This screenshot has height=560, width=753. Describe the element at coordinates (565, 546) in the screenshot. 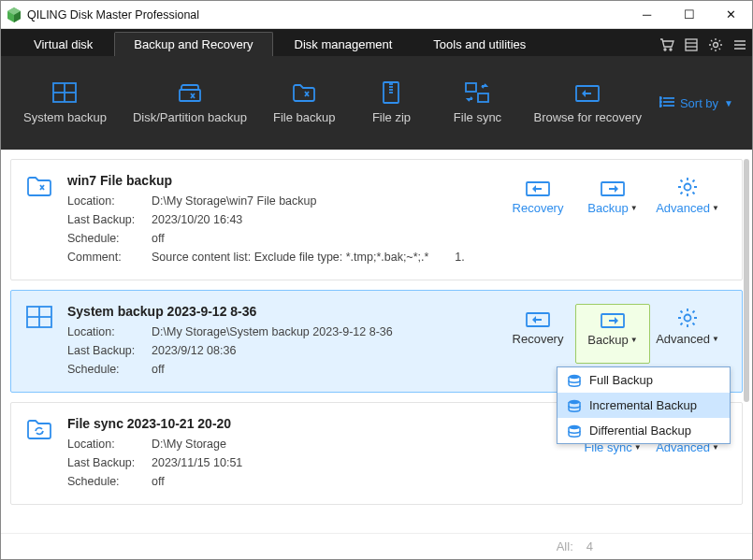

I see `footer-all-label: All:` at that location.